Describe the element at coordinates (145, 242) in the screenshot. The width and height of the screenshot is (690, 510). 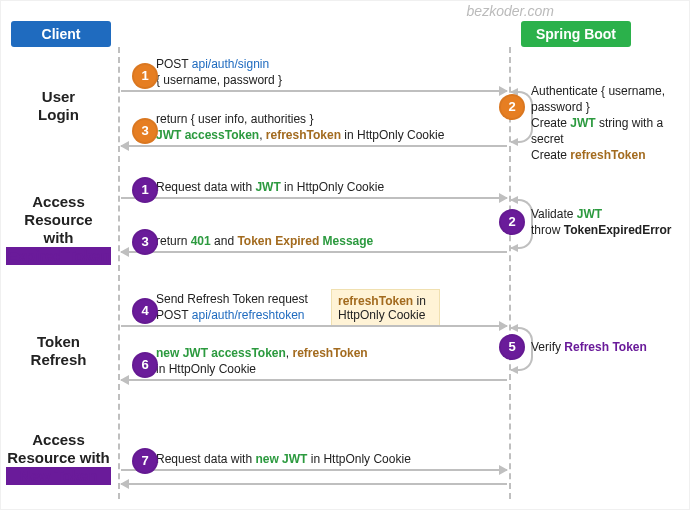
I see `badge-e3: 3` at that location.